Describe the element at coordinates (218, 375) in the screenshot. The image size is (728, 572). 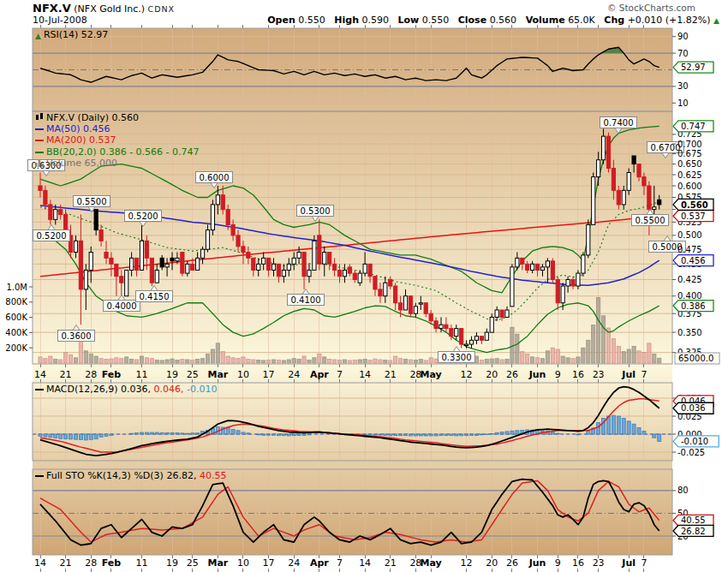
I see `svg-text: Mar` at that location.